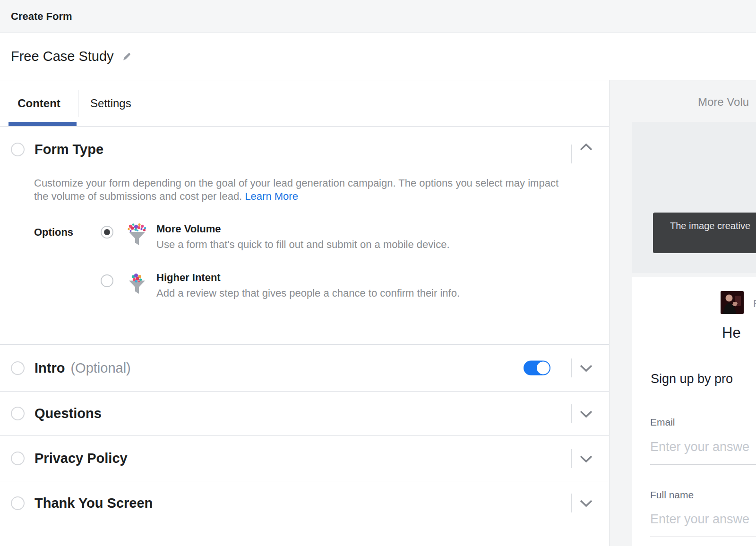 The width and height of the screenshot is (756, 546). Describe the element at coordinates (308, 278) in the screenshot. I see `option-title: Higher Intent` at that location.